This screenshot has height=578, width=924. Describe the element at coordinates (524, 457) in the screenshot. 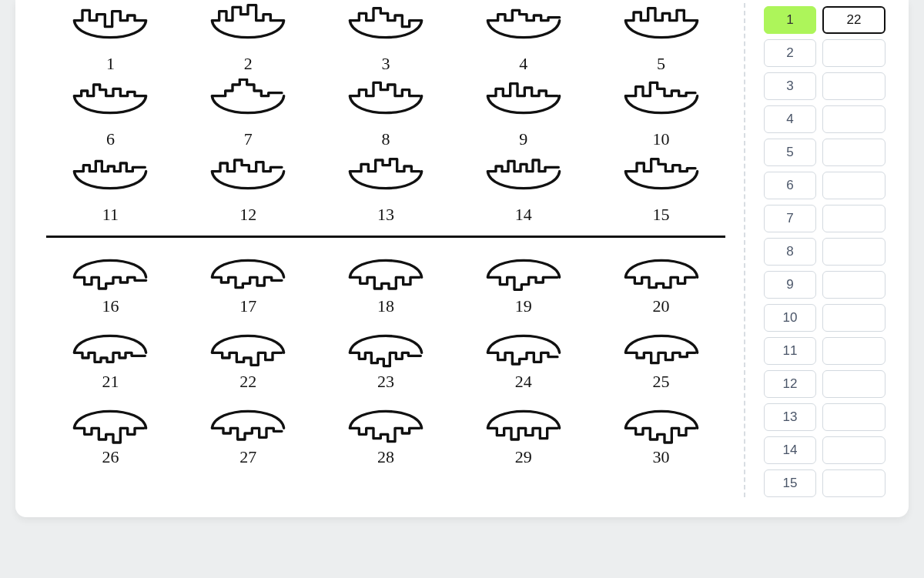

I see `lock-label: 29` at that location.